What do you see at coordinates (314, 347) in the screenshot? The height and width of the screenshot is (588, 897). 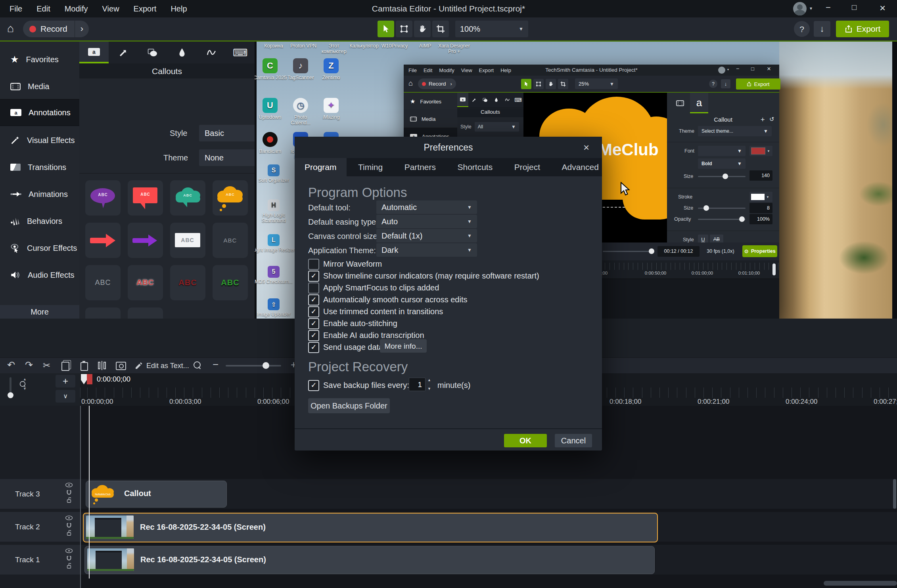 I see `checkbox-send-usage-data: ✓` at bounding box center [314, 347].